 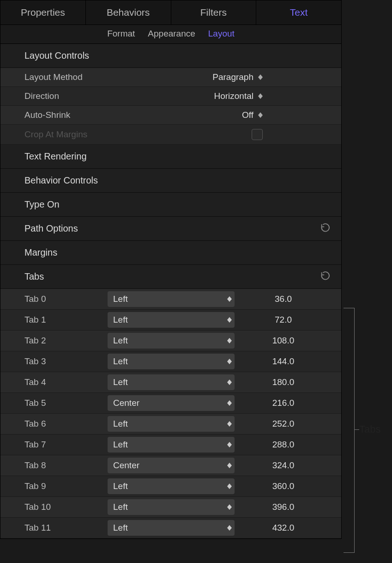 What do you see at coordinates (43, 12) in the screenshot?
I see `tab-properties: Properties` at bounding box center [43, 12].